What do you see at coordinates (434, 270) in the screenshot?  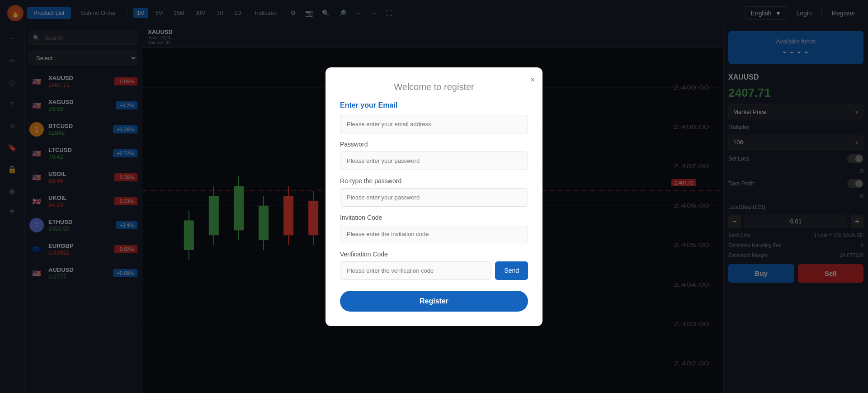 I see `verification-row: Send` at bounding box center [434, 270].